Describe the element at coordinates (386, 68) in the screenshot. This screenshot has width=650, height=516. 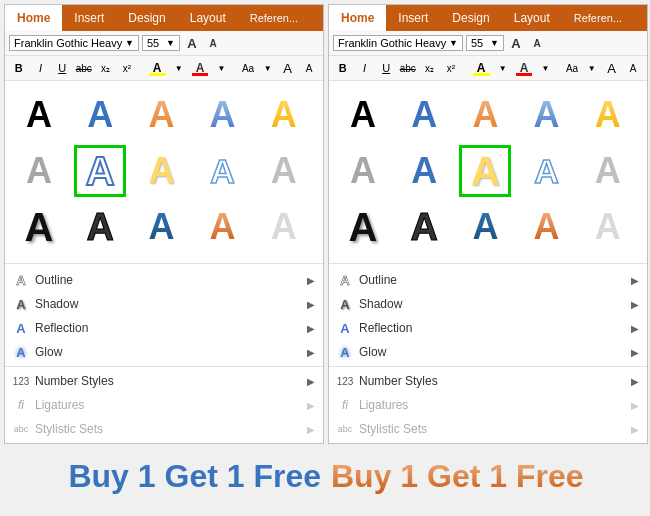
I see `right-underline-btn: U` at that location.